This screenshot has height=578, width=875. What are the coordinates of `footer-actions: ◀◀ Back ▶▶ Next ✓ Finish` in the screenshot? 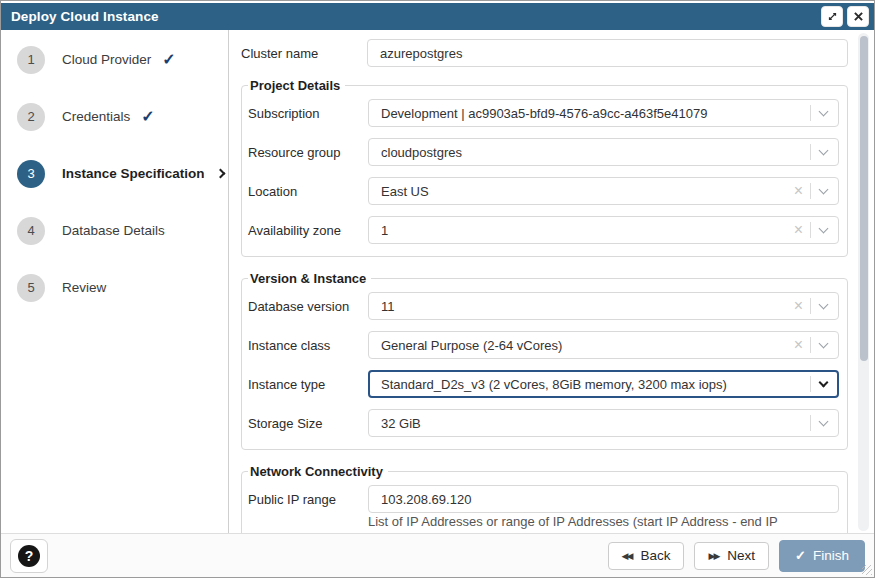 It's located at (736, 556).